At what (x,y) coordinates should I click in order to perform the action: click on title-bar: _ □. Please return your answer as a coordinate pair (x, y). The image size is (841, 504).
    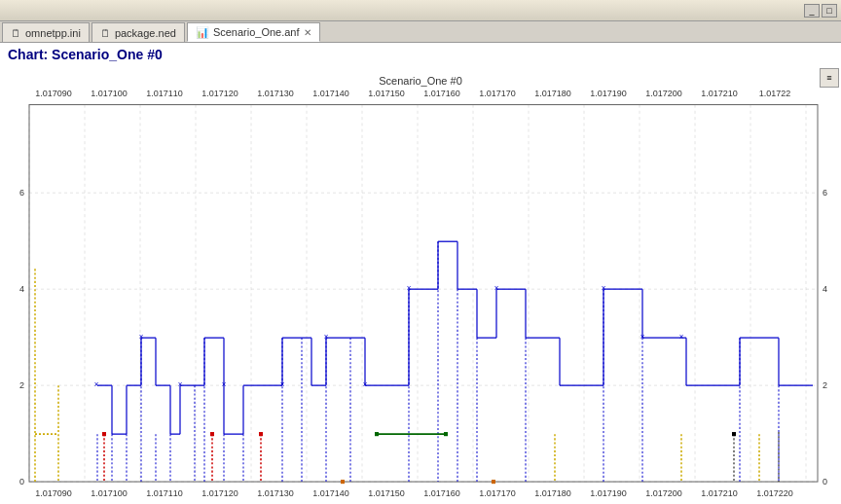
    Looking at the image, I should click on (420, 11).